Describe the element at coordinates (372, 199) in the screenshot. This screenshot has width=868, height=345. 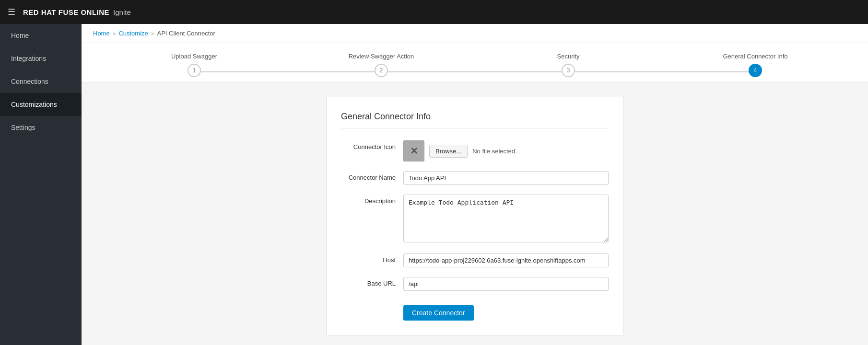
I see `desc-label: Description` at that location.